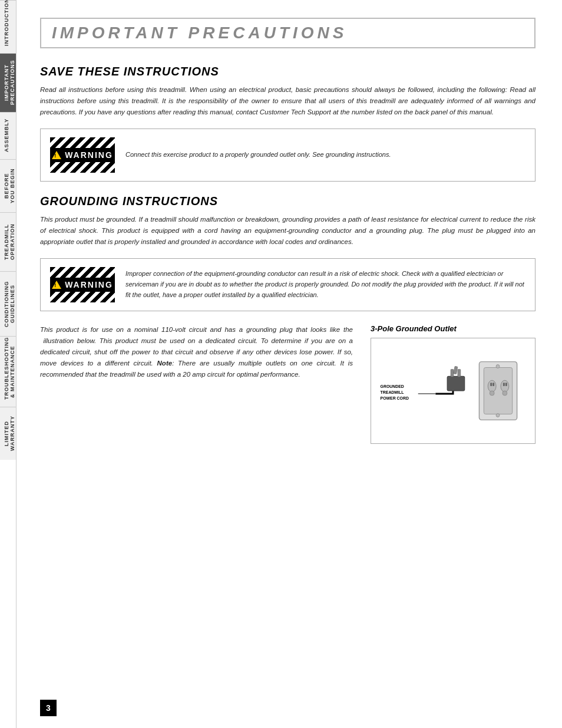 Image resolution: width=562 pixels, height=728 pixels. What do you see at coordinates (8, 433) in the screenshot?
I see `sidebar-item-limited-warranty: LIMITED WARRANTY` at bounding box center [8, 433].